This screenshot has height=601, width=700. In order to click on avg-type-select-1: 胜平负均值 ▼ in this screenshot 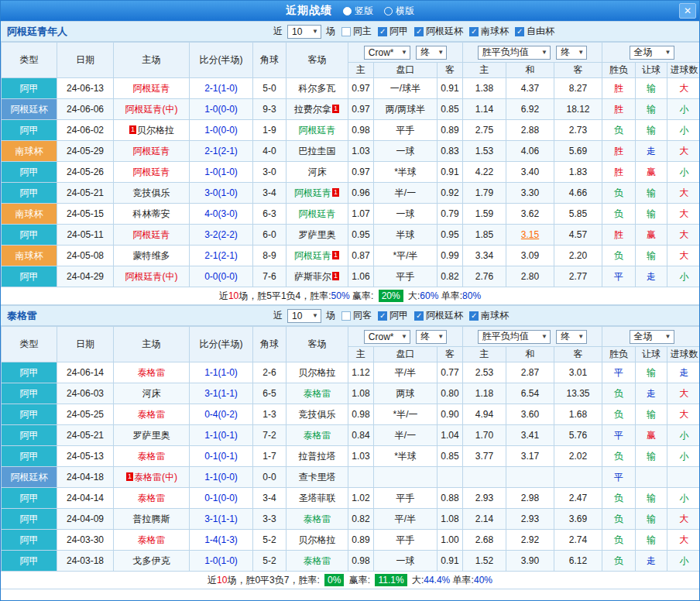, I will do `click(514, 337)`.